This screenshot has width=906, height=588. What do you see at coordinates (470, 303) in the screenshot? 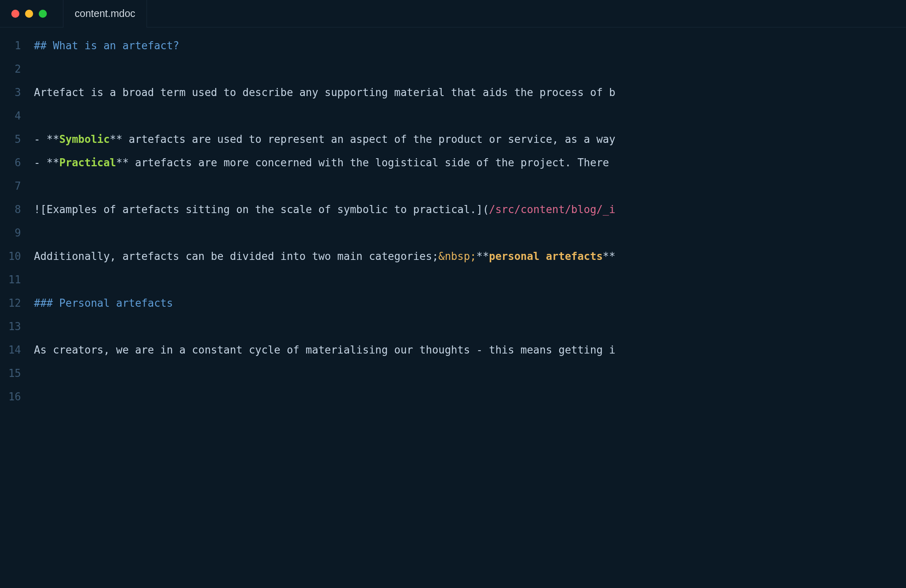
I see `code-line: ### Personal artefacts` at bounding box center [470, 303].